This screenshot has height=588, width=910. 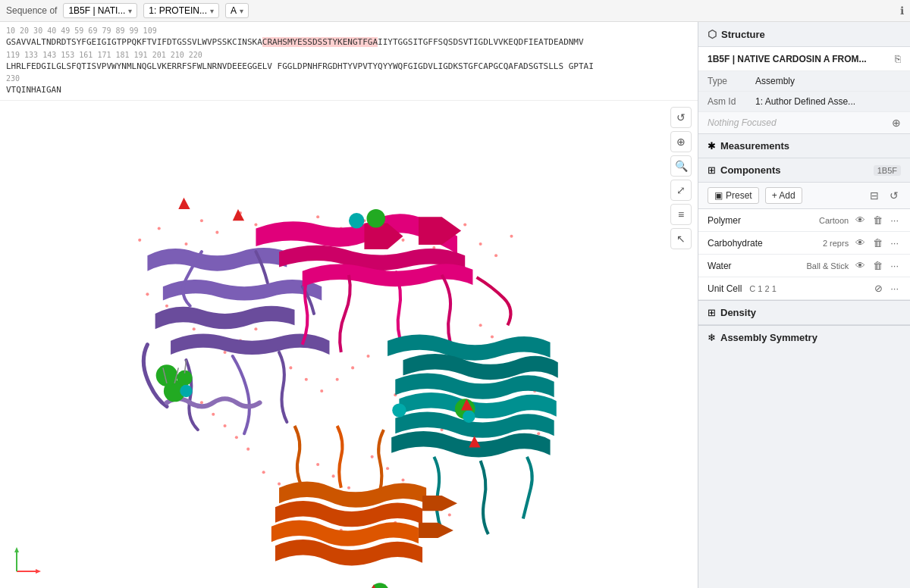 What do you see at coordinates (755, 266) in the screenshot?
I see `water-name: Water` at bounding box center [755, 266].